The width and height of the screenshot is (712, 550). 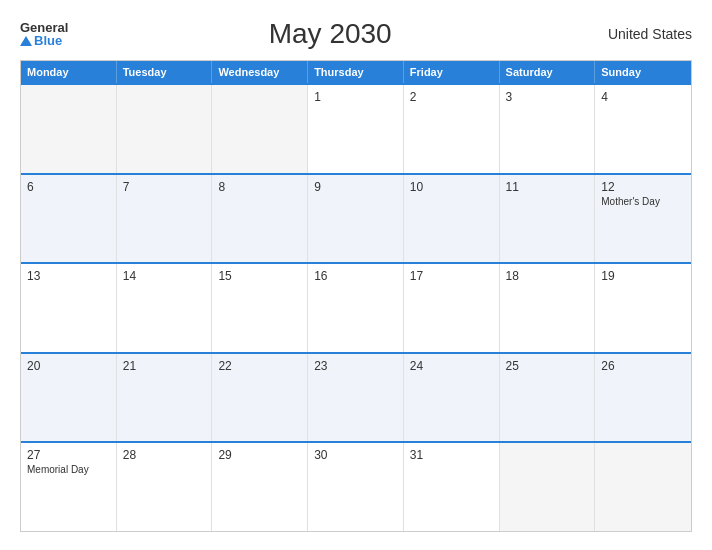 What do you see at coordinates (548, 219) in the screenshot?
I see `table-row: 11` at bounding box center [548, 219].